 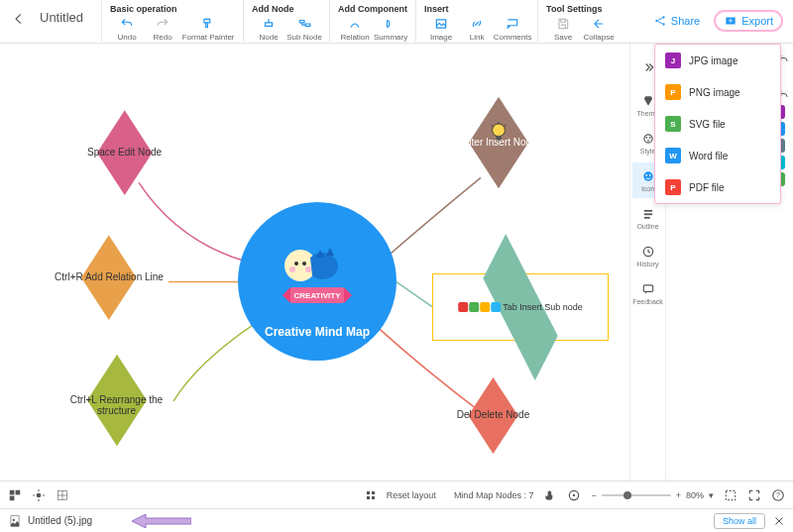 What do you see at coordinates (477, 30) in the screenshot?
I see `link-button: Link` at bounding box center [477, 30].